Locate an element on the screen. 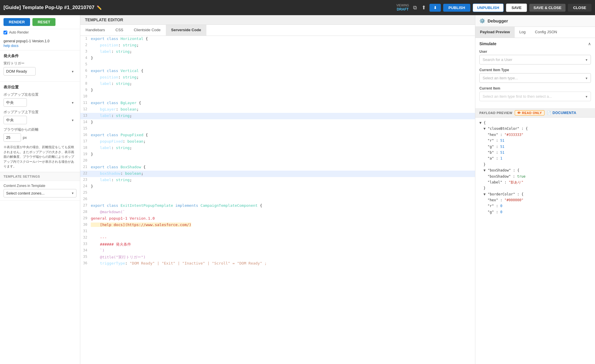 The height and width of the screenshot is (364, 595). code-line-36: 36 triggerType: "DOM Ready" | "Exit" | "… is located at coordinates (278, 264).